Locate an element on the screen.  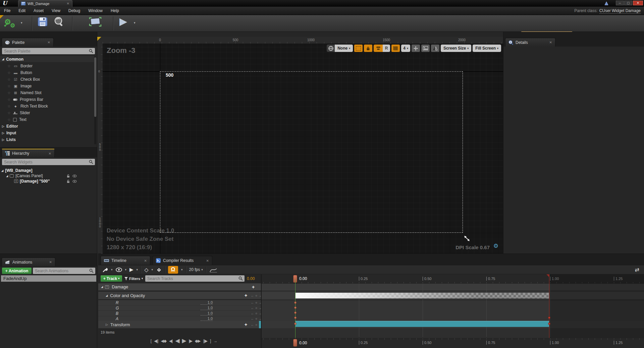
hierarchy-search-input is located at coordinates (46, 162).